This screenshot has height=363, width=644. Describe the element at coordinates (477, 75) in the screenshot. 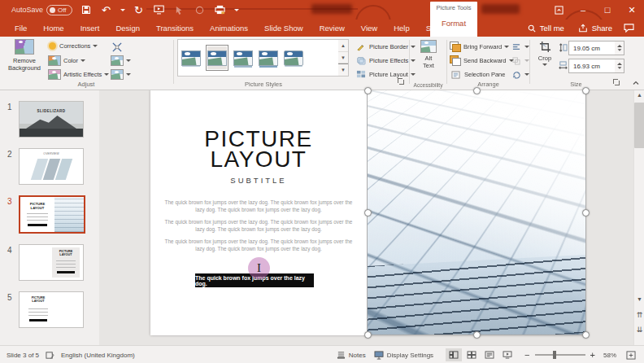

I see `selection-pane-button: Selection Pane` at that location.